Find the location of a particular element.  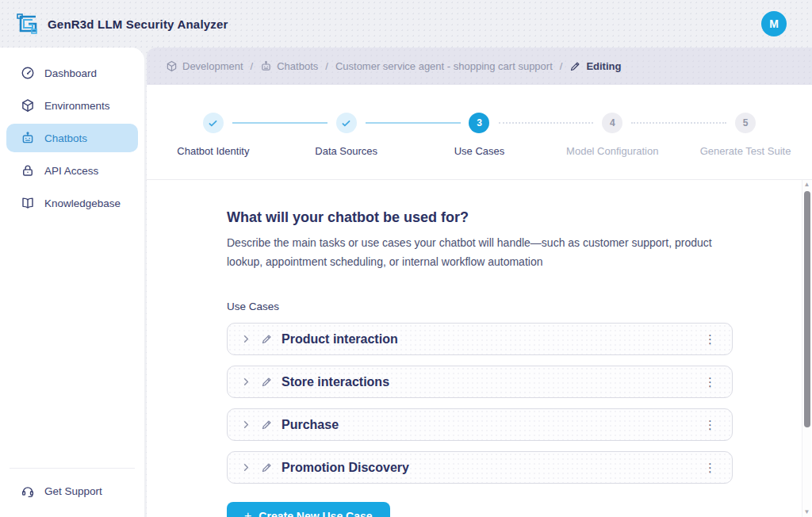

use-case-title: Store interactions is located at coordinates (490, 382).